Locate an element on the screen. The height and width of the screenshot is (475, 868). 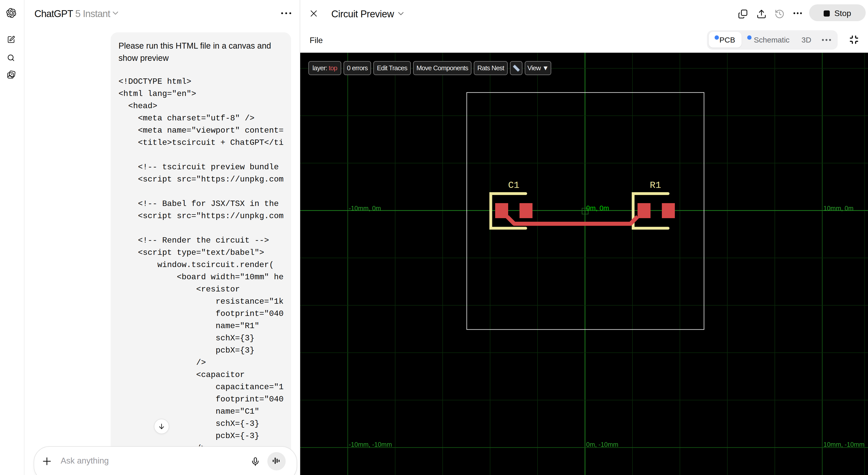
svg-text: -10mm, 0m is located at coordinates (365, 208).